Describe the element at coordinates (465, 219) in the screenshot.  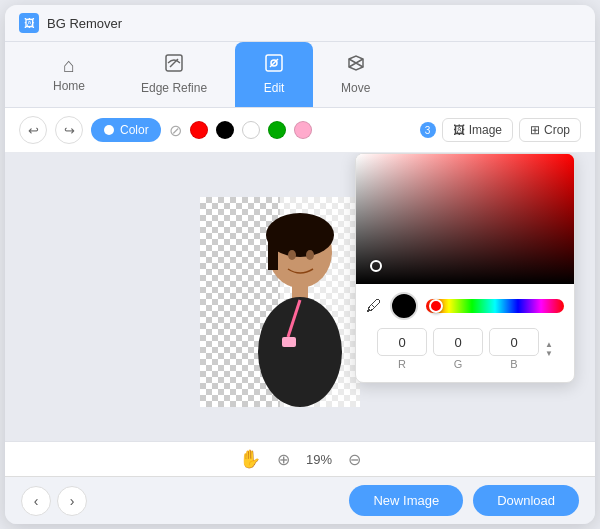
I see `color-gradient-area` at that location.